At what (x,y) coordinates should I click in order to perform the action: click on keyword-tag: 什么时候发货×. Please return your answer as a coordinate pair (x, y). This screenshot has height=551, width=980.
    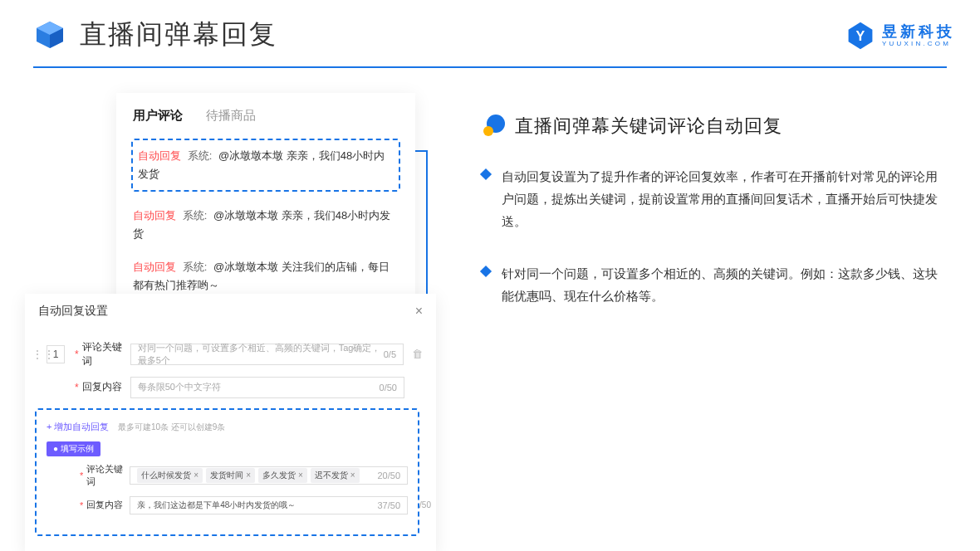
    Looking at the image, I should click on (169, 475).